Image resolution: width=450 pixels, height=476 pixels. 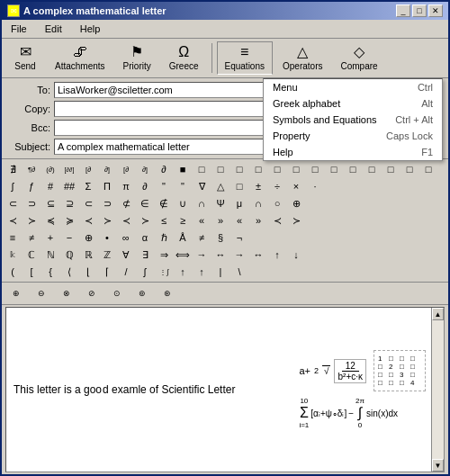 I want to click on sym-btn: ##, so click(x=69, y=186).